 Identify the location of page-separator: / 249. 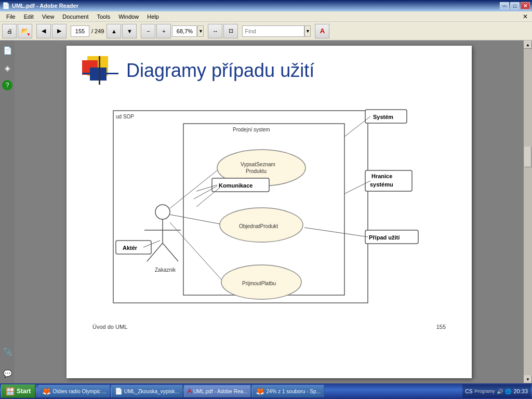
(98, 31).